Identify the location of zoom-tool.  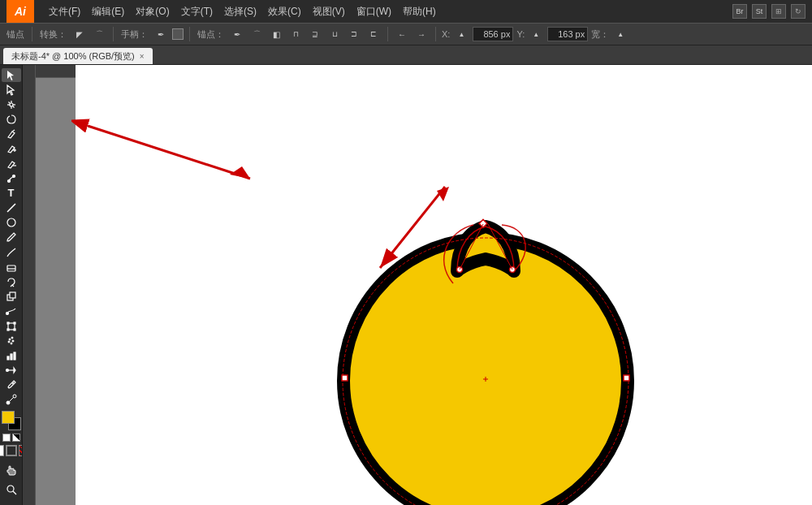
(11, 490).